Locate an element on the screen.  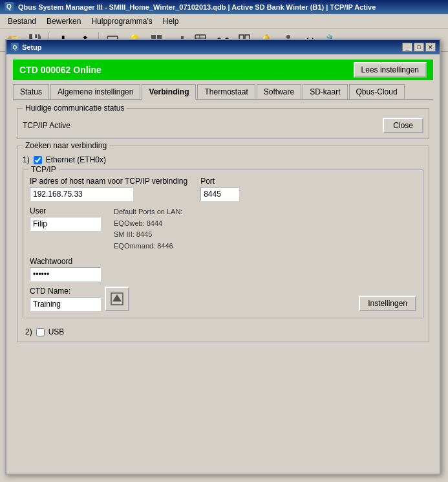
port-col: Port is located at coordinates (220, 189).